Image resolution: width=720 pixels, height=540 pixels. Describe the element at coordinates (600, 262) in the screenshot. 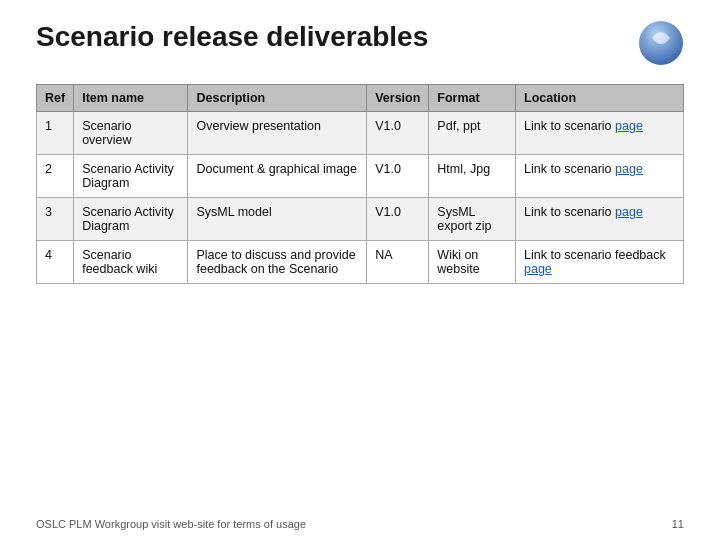

I see `cell-location: Link to scenario feedback page` at that location.